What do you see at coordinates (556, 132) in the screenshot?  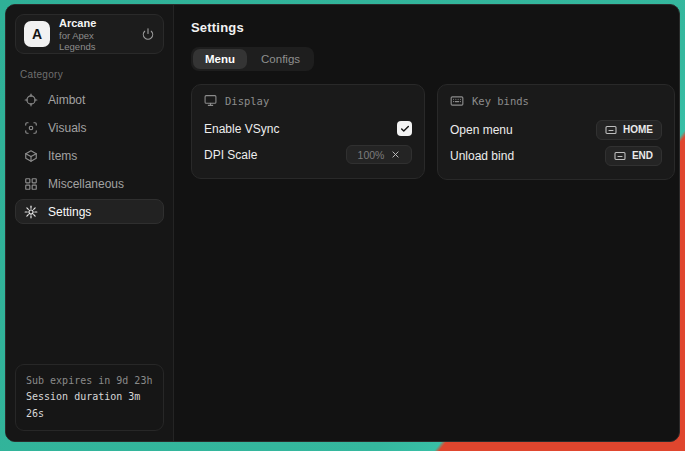 I see `keybinds-card: Key binds Open menu HOME Unload bind` at bounding box center [556, 132].